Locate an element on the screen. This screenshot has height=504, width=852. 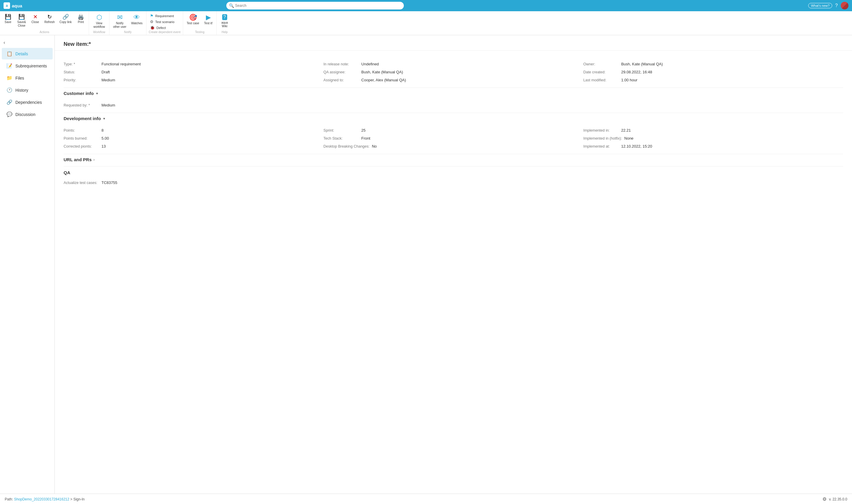
requirement-item: ⚑ Requirement is located at coordinates (162, 16).